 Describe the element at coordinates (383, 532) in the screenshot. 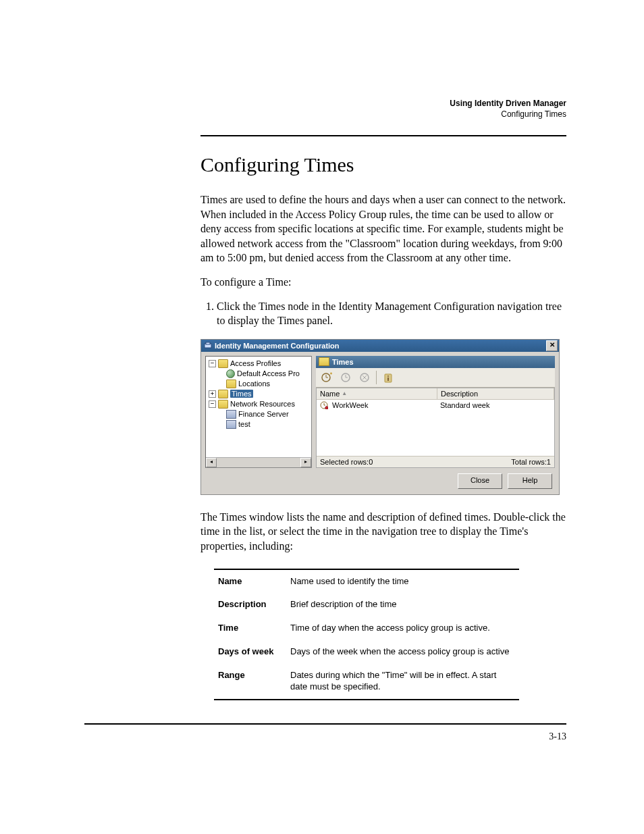

I see `after-shot-paragraph: The Times window lists the name and desc…` at that location.